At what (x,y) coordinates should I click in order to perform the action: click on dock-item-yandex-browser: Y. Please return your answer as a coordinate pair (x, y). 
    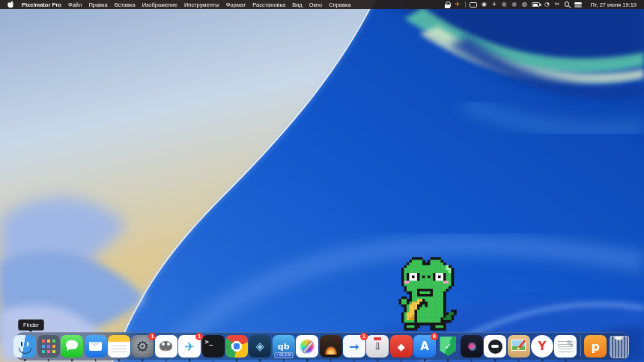
    Looking at the image, I should click on (542, 346).